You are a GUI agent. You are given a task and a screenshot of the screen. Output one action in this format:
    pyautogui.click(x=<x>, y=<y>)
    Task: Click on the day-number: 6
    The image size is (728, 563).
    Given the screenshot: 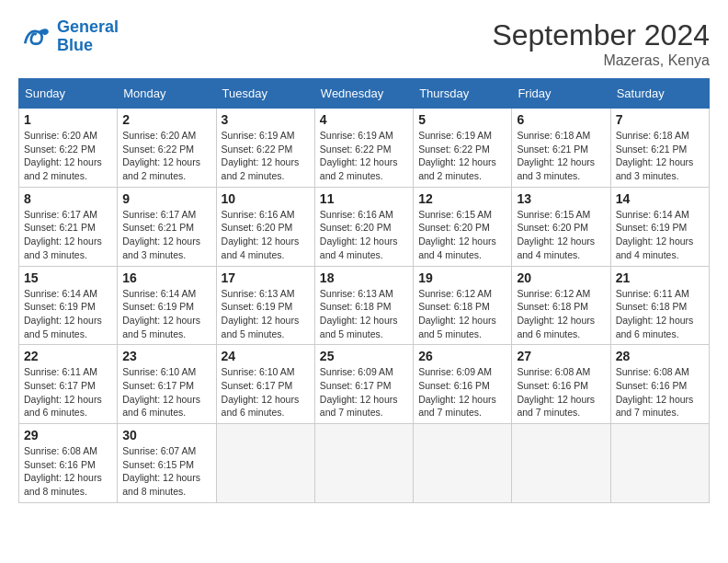 What is the action you would take?
    pyautogui.click(x=561, y=120)
    